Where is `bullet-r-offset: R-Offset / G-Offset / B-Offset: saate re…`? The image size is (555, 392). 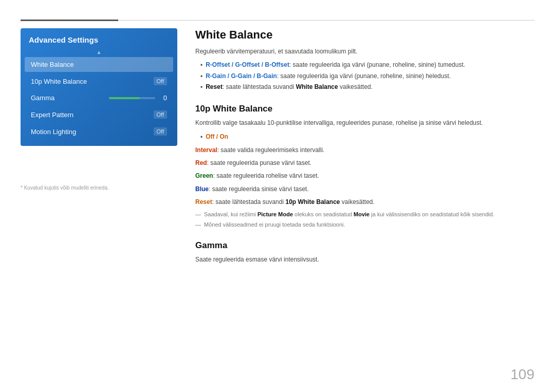 bullet-r-offset: R-Offset / G-Offset / B-Offset: saate re… is located at coordinates (367, 65).